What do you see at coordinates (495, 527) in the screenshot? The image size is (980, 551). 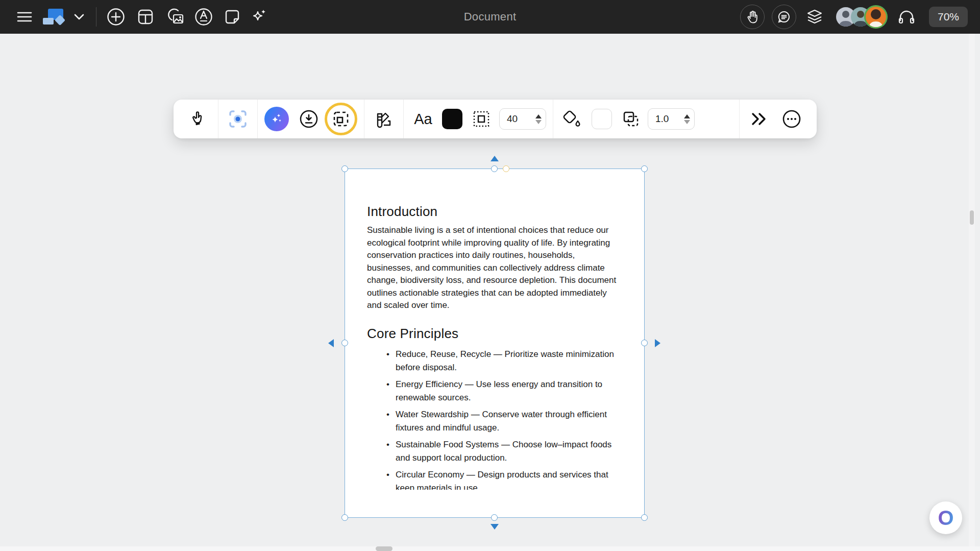 I see `expand-down-arrow` at bounding box center [495, 527].